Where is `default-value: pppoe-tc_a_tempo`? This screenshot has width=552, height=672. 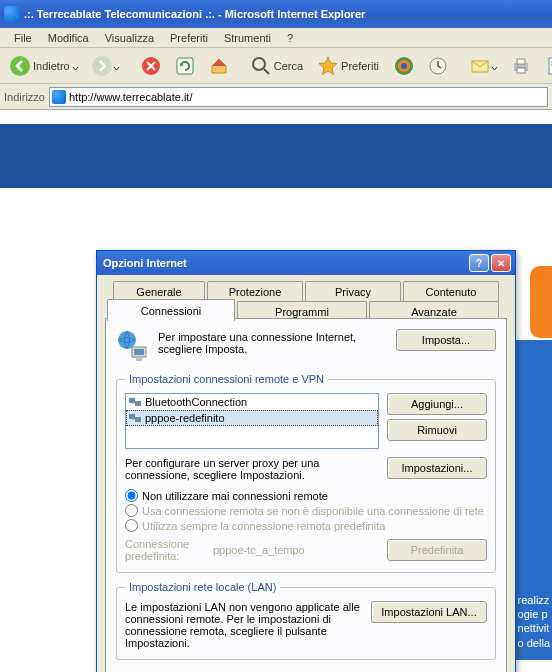 default-value: pppoe-tc_a_tempo is located at coordinates (295, 550).